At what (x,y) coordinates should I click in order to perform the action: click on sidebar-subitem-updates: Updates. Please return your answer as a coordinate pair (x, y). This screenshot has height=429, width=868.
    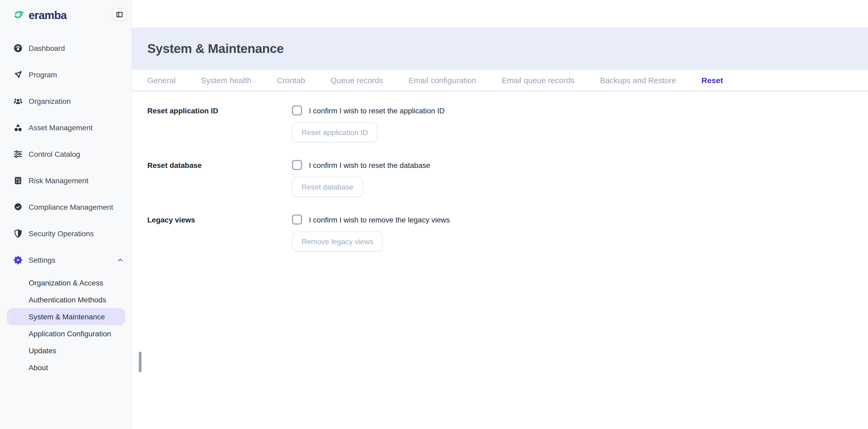
    Looking at the image, I should click on (66, 351).